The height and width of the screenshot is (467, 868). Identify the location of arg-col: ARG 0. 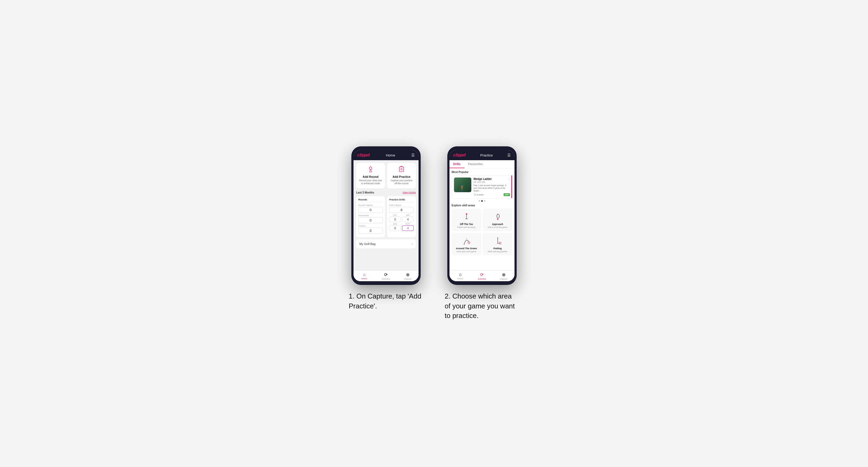
(395, 227).